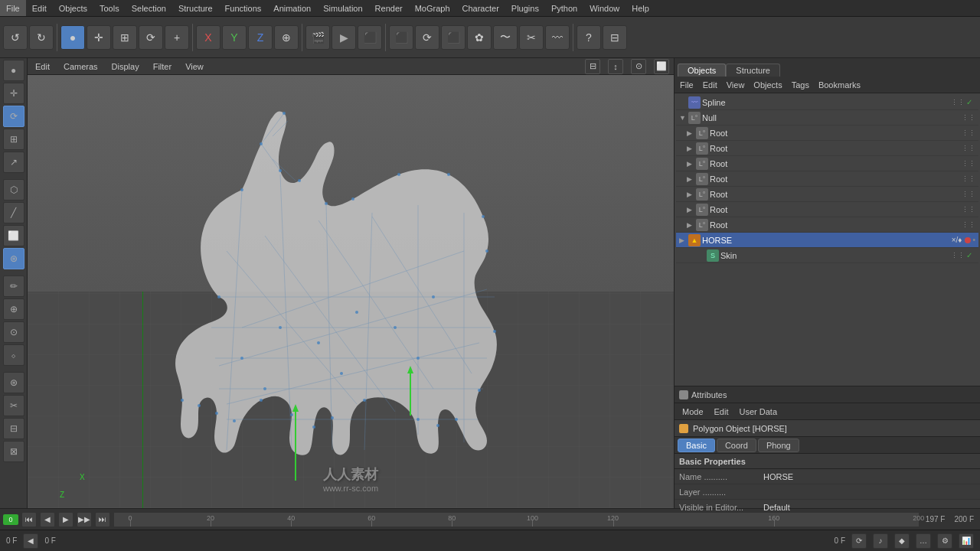 The height and width of the screenshot is (551, 980). I want to click on basic-tab-phong: Phong, so click(779, 445).